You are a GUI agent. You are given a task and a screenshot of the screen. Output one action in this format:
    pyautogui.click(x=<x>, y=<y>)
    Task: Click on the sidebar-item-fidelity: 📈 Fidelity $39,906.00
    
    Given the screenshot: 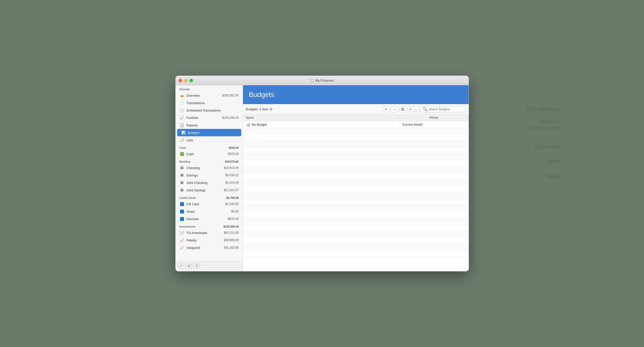 What is the action you would take?
    pyautogui.click(x=209, y=240)
    